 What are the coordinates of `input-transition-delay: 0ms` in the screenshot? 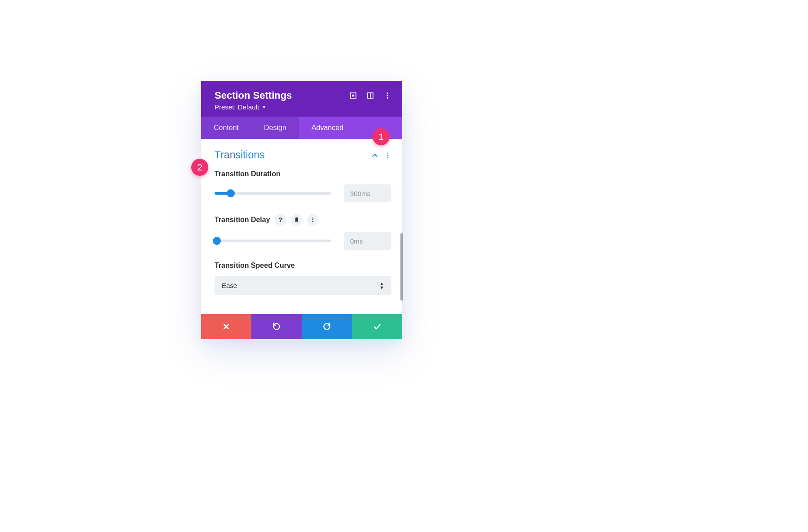 It's located at (368, 241).